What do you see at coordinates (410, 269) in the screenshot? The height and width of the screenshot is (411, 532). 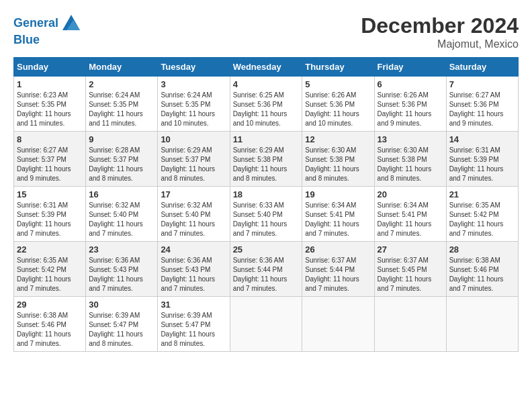 I see `calendar-cell: 27 Sunrise: 6:37 AMSunset: 5:45 PMDaylig…` at bounding box center [410, 269].